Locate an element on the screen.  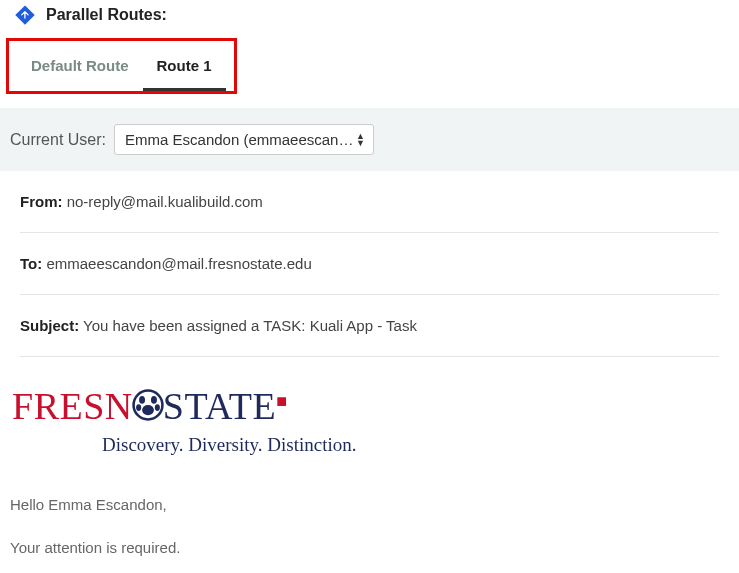
email-subject-row: Subject: You have been assigned a TASK: … is located at coordinates (370, 326).